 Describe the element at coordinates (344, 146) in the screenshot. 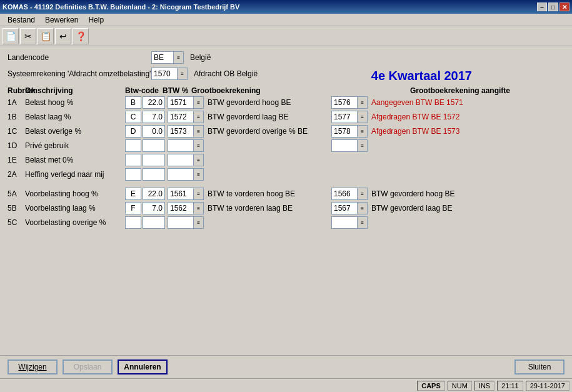

I see `aangifte-grb-1d` at that location.